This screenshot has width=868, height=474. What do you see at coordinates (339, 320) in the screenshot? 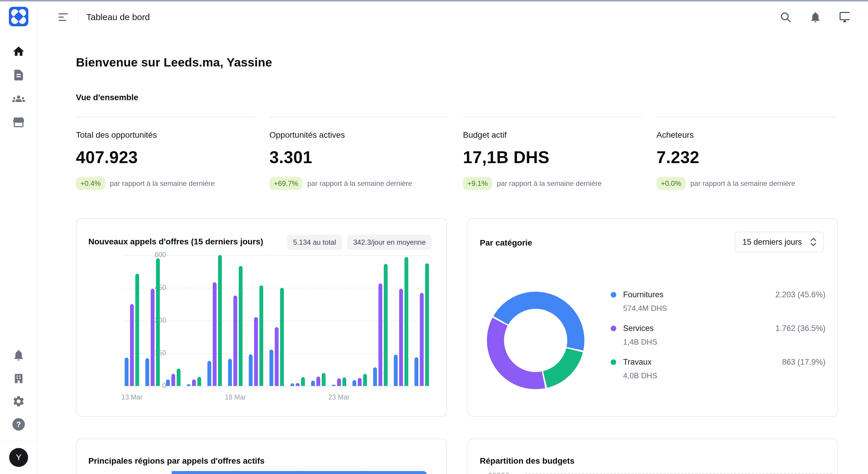
I see `bar-group-23-mar` at bounding box center [339, 320].